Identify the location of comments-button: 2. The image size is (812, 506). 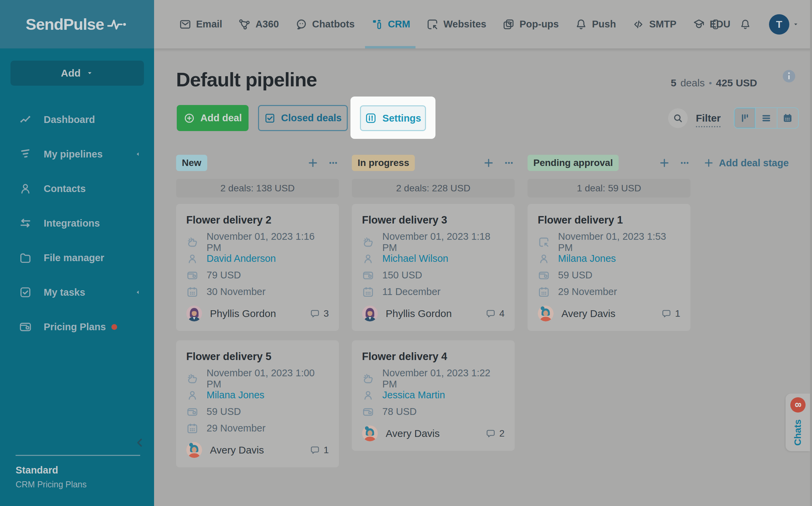
(495, 434).